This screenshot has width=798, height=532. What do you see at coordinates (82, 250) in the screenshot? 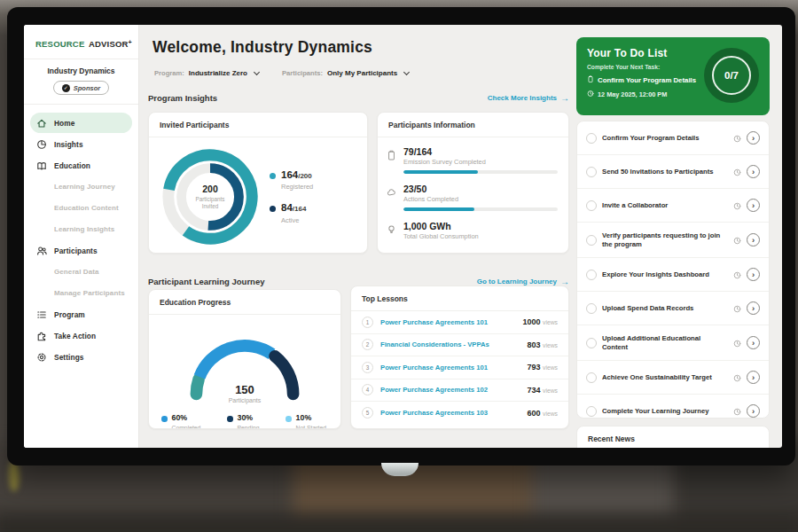
I see `sidebar-item-participants: Participants` at bounding box center [82, 250].